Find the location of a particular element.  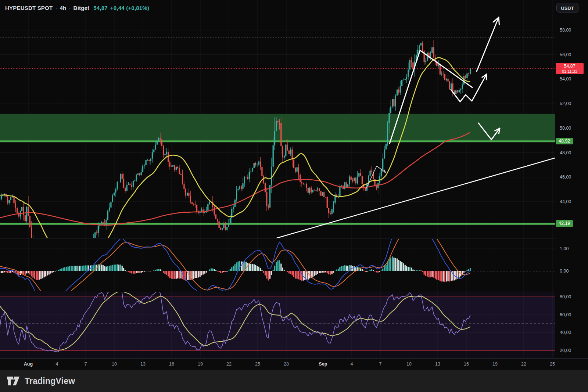

legend-change: +0,44 (+0,81%) is located at coordinates (130, 8).